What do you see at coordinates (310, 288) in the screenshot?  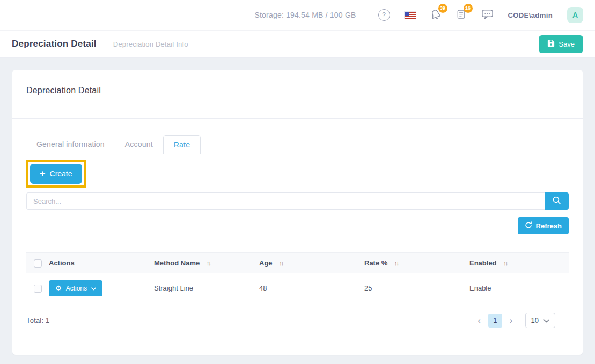 I see `cell-age: 48` at bounding box center [310, 288].